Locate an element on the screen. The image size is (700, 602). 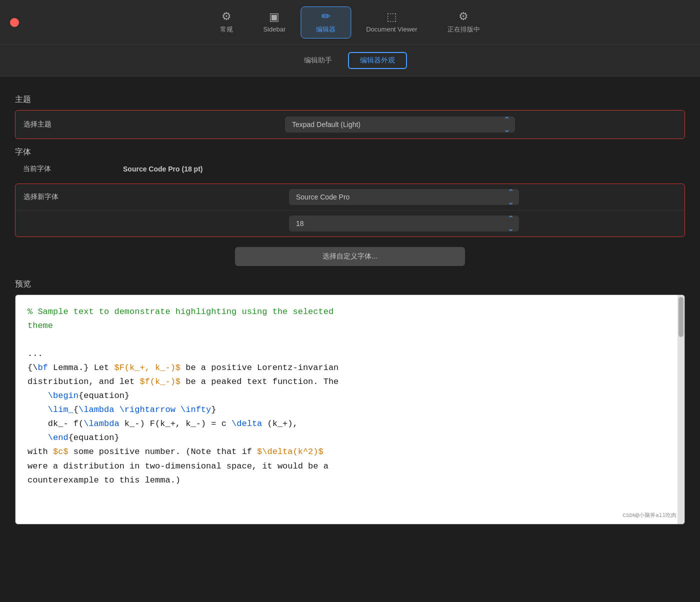
preview-line-10: with $c$ some positive number. (Note tha… is located at coordinates (350, 452).